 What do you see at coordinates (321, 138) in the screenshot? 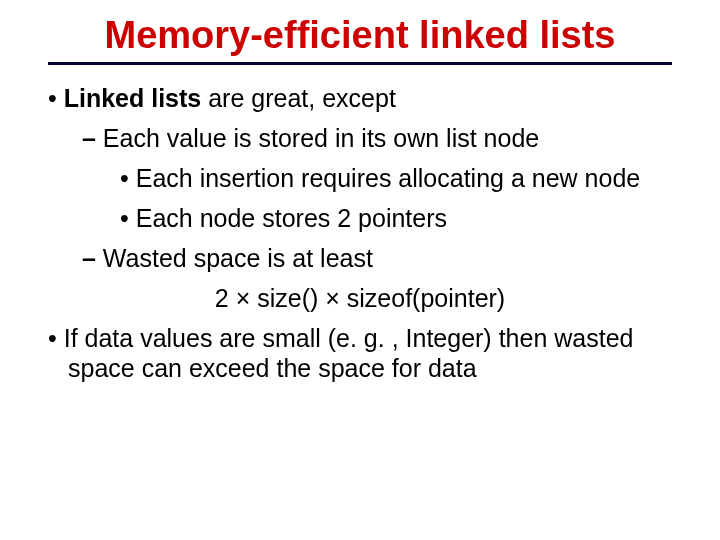
I see `subbullet-text: Each value is stored in its own list nod…` at bounding box center [321, 138].